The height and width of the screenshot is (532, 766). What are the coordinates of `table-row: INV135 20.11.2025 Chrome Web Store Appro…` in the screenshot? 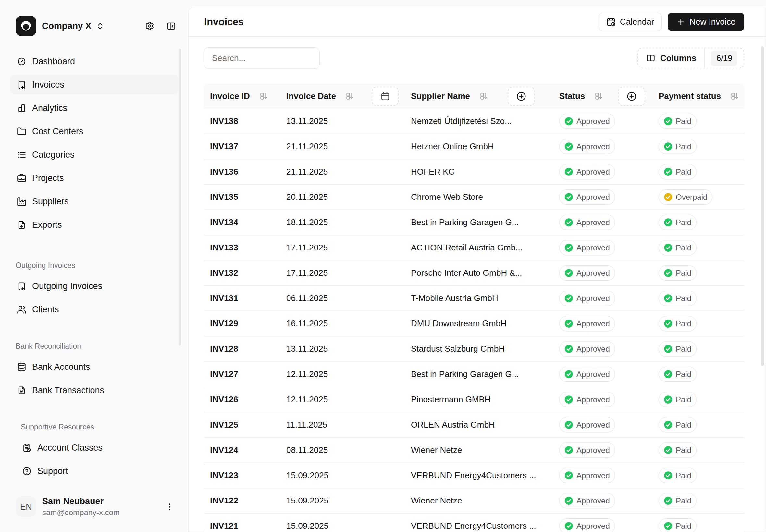 It's located at (474, 197).